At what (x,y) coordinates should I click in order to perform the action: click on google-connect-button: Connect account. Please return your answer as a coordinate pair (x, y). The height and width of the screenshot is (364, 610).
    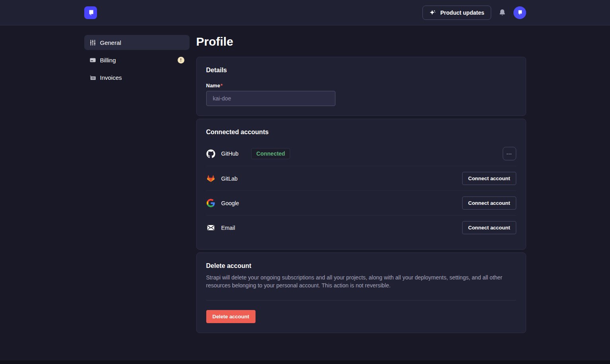
    Looking at the image, I should click on (489, 203).